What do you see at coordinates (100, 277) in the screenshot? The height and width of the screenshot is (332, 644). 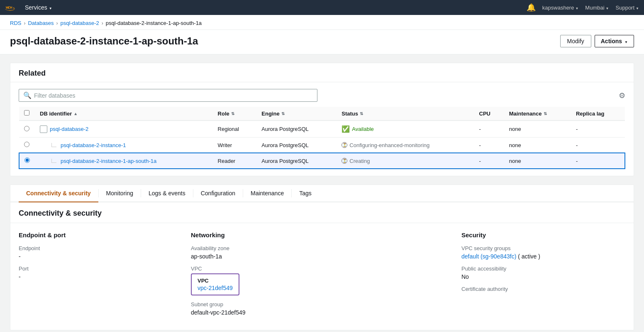 I see `port-value: -` at bounding box center [100, 277].